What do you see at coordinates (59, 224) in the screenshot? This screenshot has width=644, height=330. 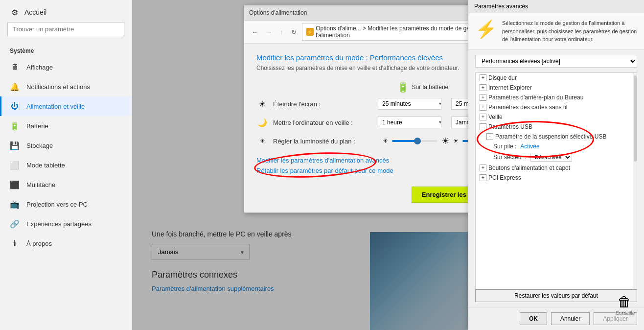 I see `sidebar-item-label-experiences: Expériences partagées` at bounding box center [59, 224].